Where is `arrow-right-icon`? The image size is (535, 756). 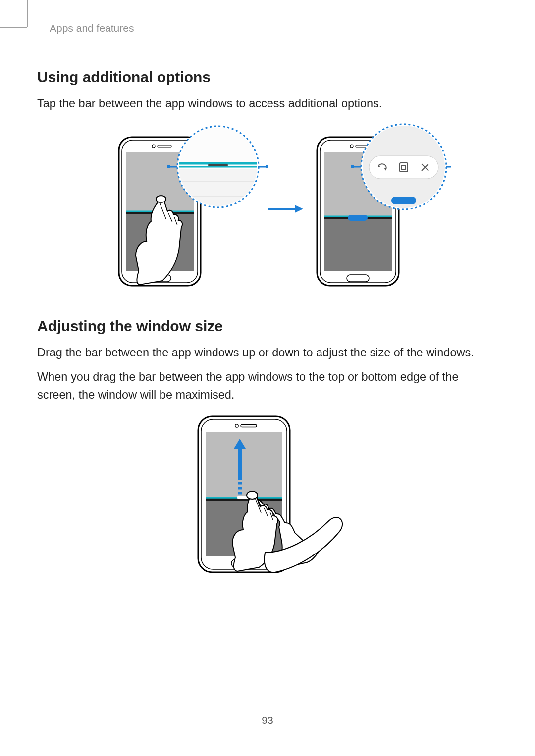 arrow-right-icon is located at coordinates (285, 209).